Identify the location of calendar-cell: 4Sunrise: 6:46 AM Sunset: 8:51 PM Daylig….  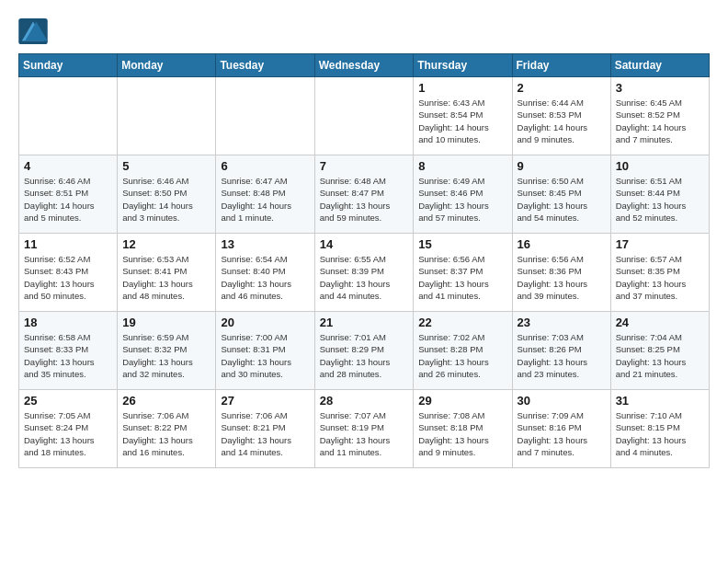
(68, 195).